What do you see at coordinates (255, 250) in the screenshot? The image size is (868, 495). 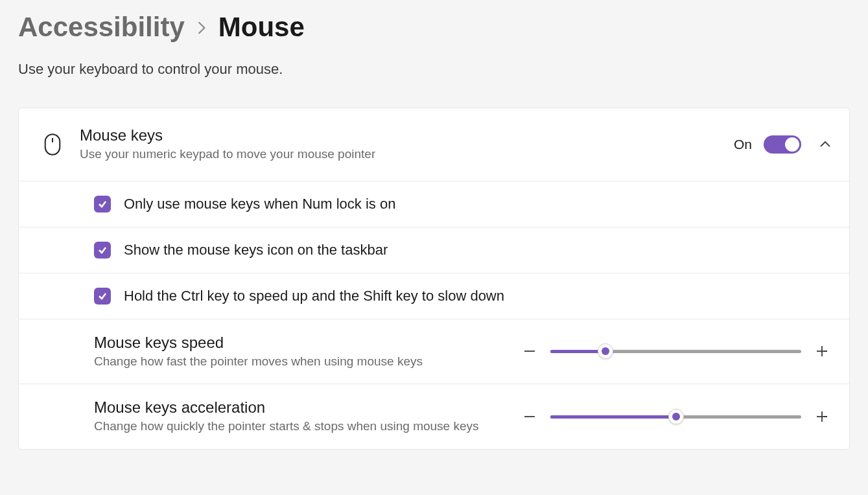 I see `option-taskbar-label: Show the mouse keys icon on the taskbar` at bounding box center [255, 250].